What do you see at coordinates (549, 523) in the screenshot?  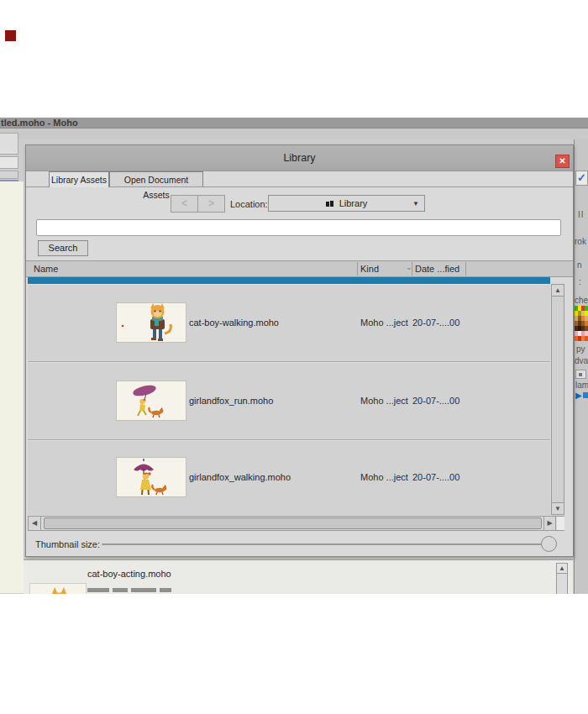 I see `scroll-right-icon: ▶` at bounding box center [549, 523].